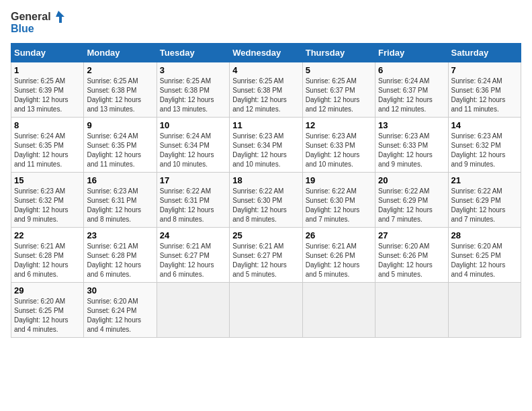  What do you see at coordinates (266, 125) in the screenshot?
I see `day-number: 11` at bounding box center [266, 125].